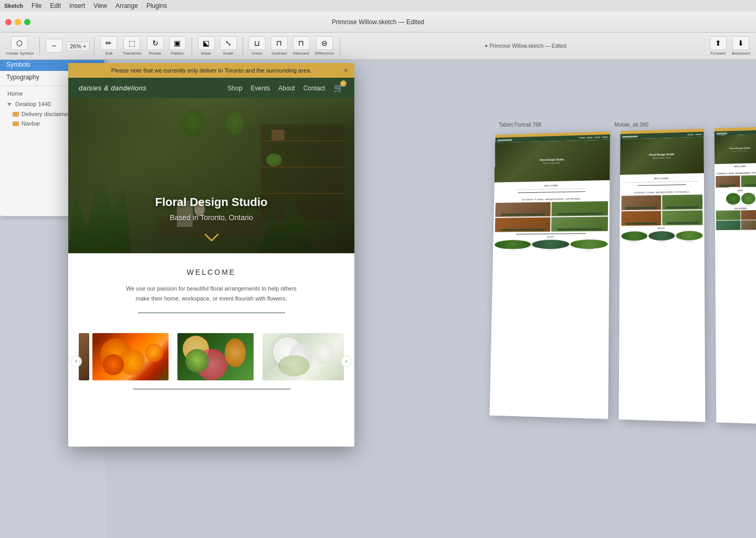  What do you see at coordinates (177, 46) in the screenshot?
I see `toolbar-group-flatten: ▣ Flatten` at bounding box center [177, 46].